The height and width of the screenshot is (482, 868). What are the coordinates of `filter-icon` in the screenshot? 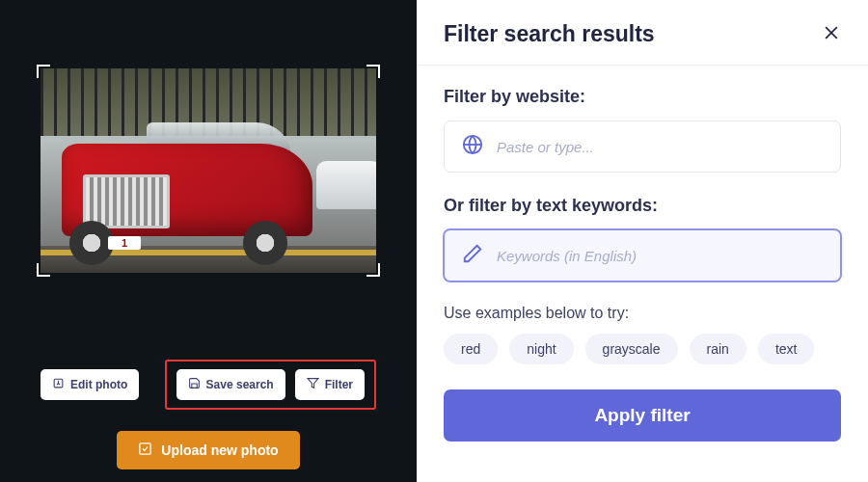 It's located at (312, 385).